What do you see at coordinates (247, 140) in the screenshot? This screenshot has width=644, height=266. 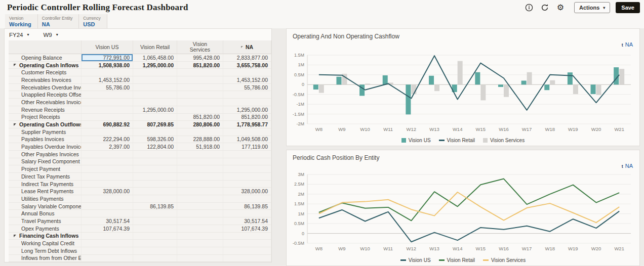 I see `grid-cell: 1,049,508.00` at bounding box center [247, 140].